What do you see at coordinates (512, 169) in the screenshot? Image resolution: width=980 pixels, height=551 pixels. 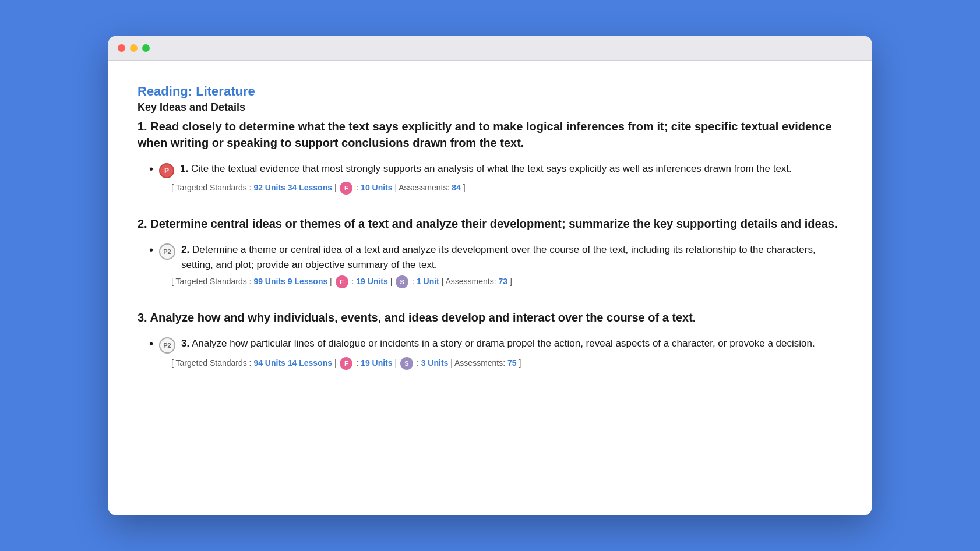 I see `bullet-1-1-text: 1. Cite the textual evidence that most s…` at bounding box center [512, 169].